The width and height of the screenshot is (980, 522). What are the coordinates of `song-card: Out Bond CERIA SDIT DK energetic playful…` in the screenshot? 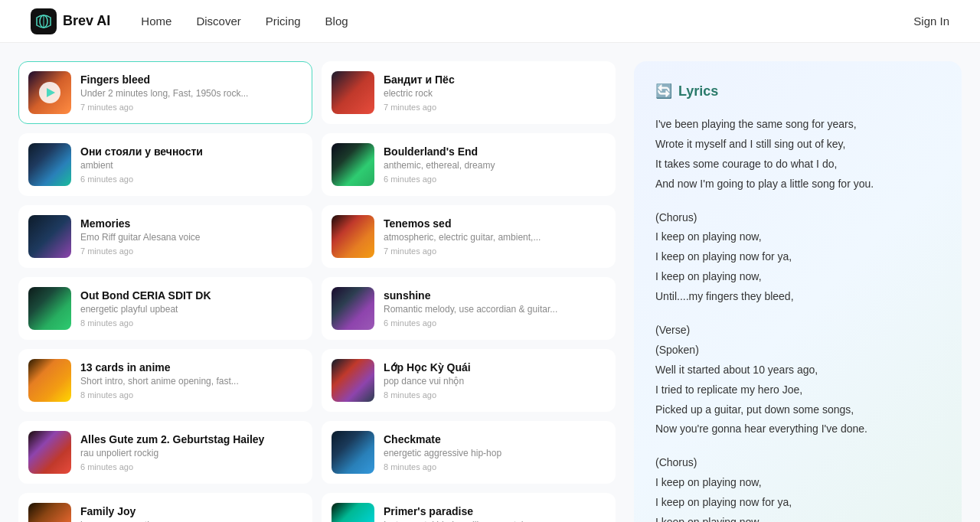 It's located at (165, 308).